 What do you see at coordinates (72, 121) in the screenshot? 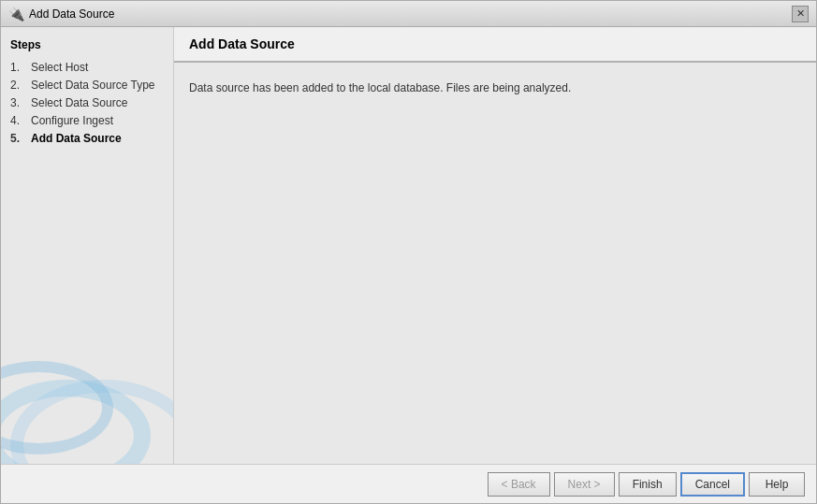
I see `step-4-label: Configure Ingest` at bounding box center [72, 121].